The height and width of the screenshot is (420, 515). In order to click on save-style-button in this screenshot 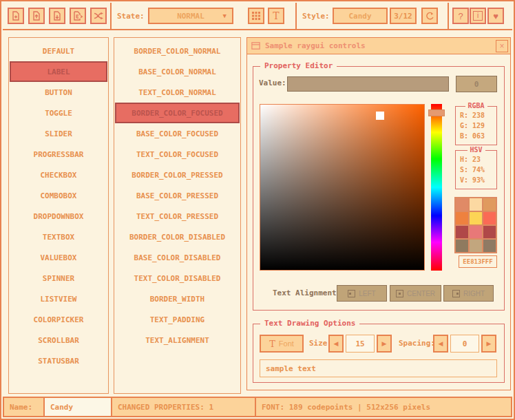, I will do `click(57, 16)`.